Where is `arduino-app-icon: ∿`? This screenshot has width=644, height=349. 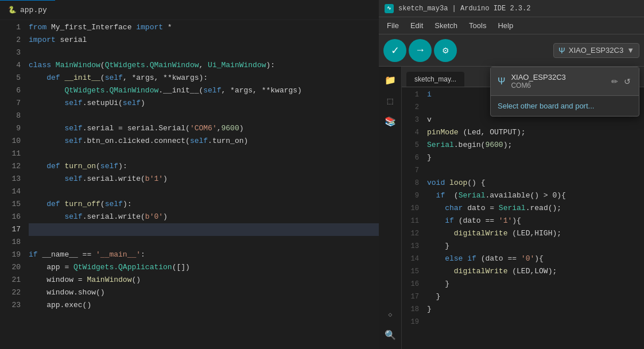 arduino-app-icon: ∿ is located at coordinates (389, 9).